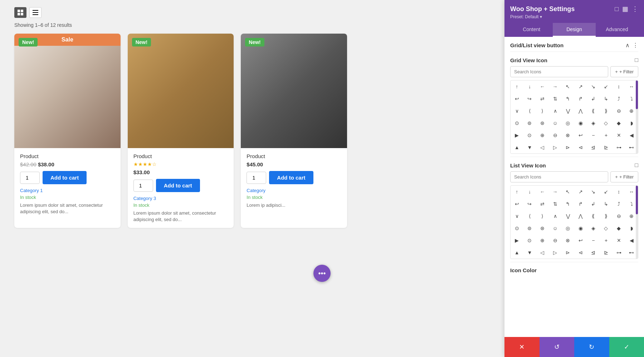  I want to click on icon-cell: ⟪, so click(594, 216).